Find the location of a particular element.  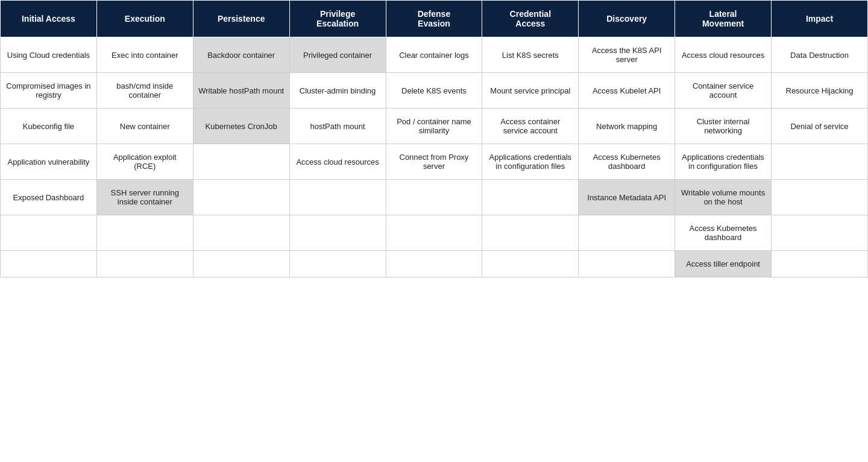

column-header-lateral-movement: LateralMovement is located at coordinates (723, 19).